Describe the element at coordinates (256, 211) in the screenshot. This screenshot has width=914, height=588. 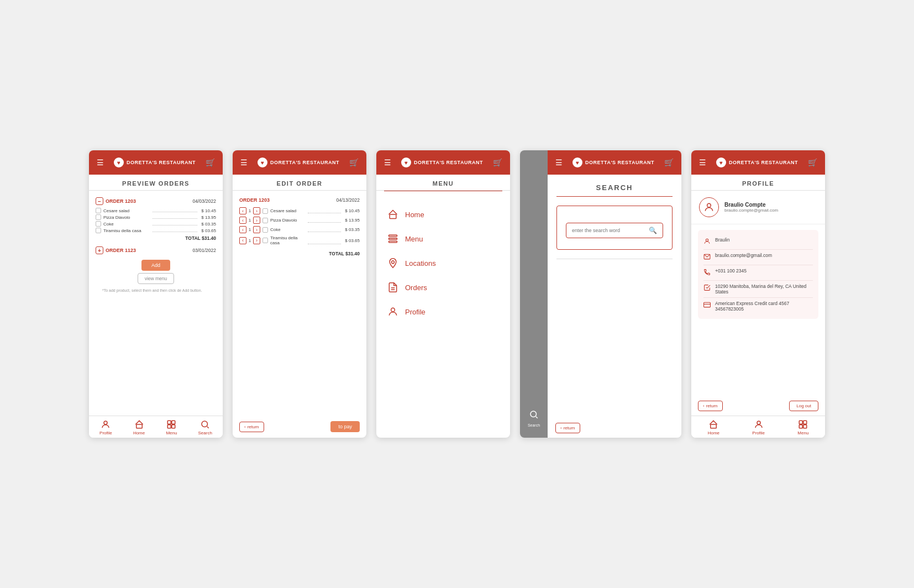
I see `qty-plus-1: ›` at that location.